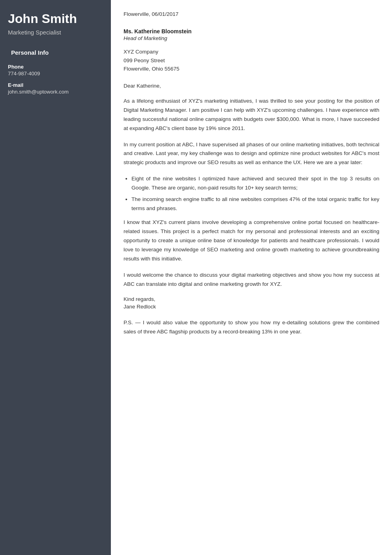 This screenshot has height=555, width=392. Describe the element at coordinates (30, 52) in the screenshot. I see `personal-info-title: Personal Info` at that location.